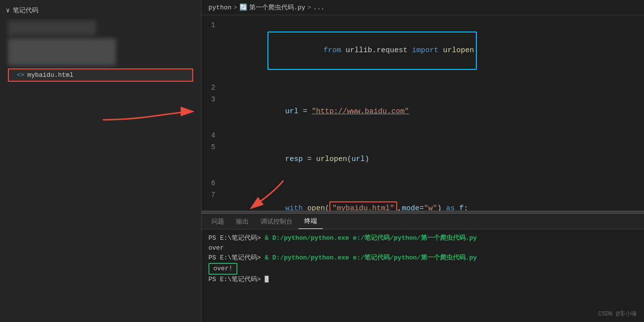  What do you see at coordinates (242, 222) in the screenshot?
I see `tab-output: 输出` at bounding box center [242, 222].